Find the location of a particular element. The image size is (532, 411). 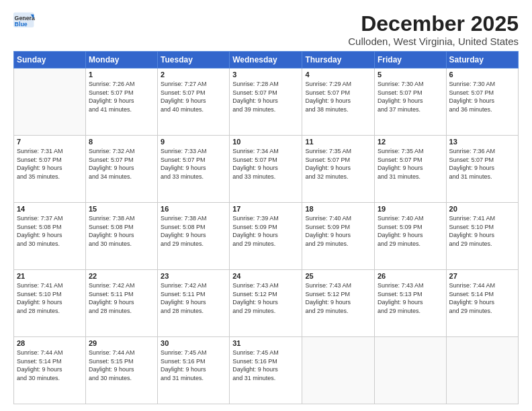

day-number: 25 is located at coordinates (339, 276).